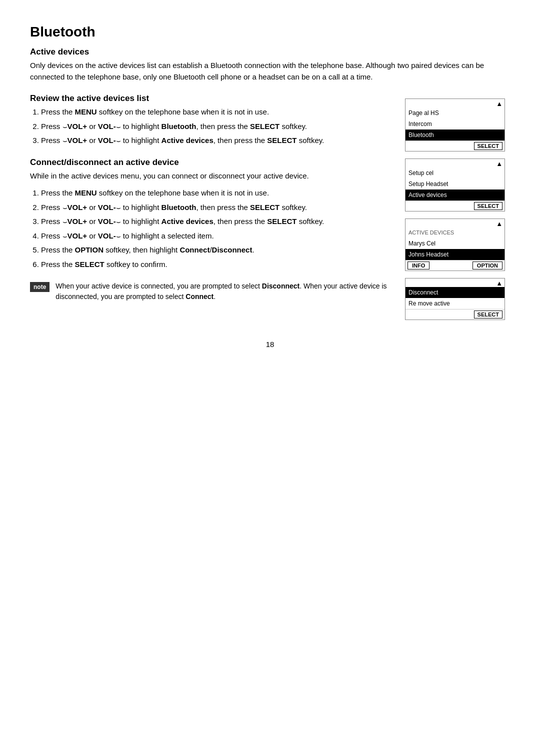 This screenshot has width=540, height=756. Describe the element at coordinates (223, 292) in the screenshot. I see `note-text: When your active device is connected, yo…` at that location.